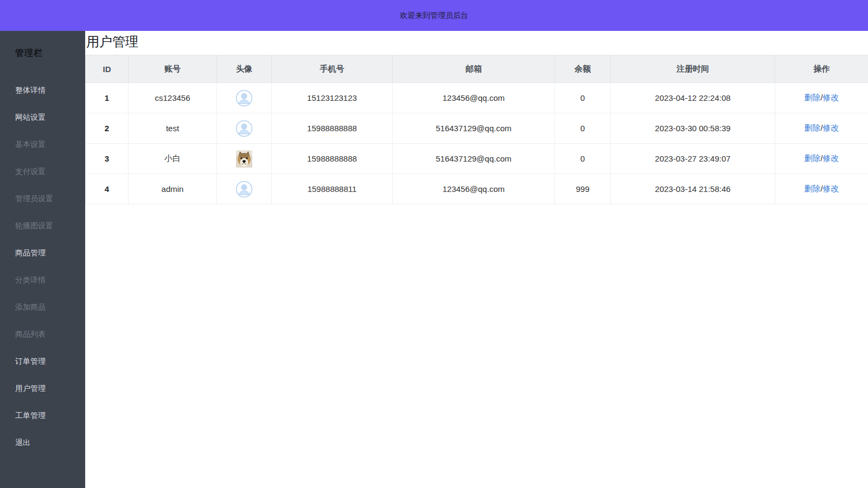 This screenshot has height=488, width=868. I want to click on account-cell: cs123456, so click(173, 98).